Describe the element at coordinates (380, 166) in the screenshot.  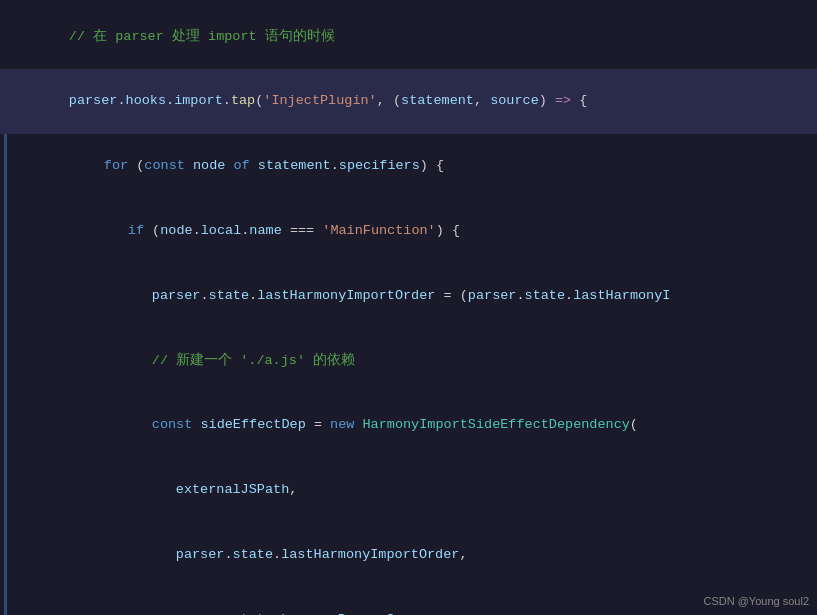
I see `code-token: specifiers` at that location.